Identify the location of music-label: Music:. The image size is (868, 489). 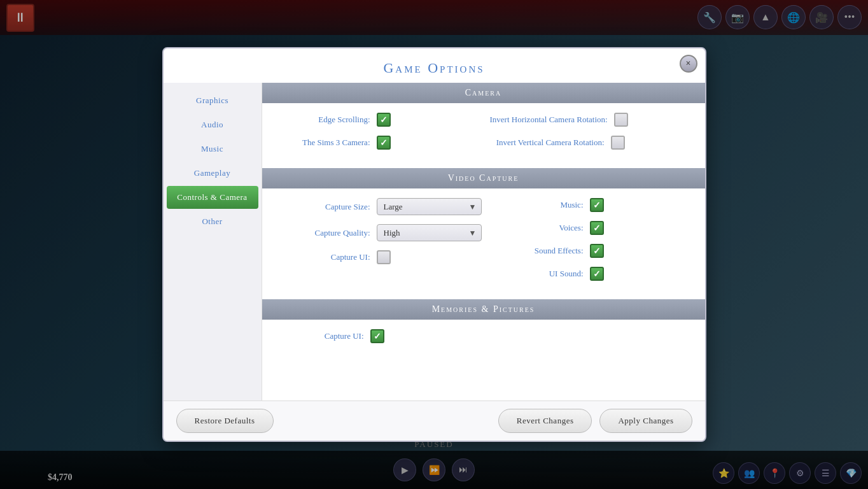
(539, 205).